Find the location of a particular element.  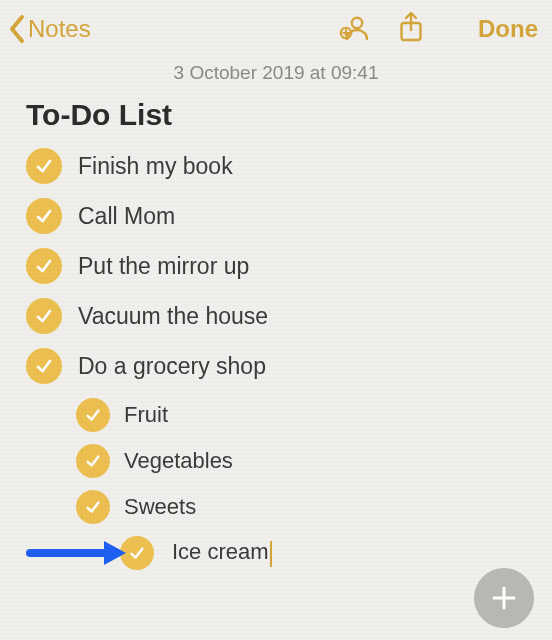

add-people-button is located at coordinates (354, 29).